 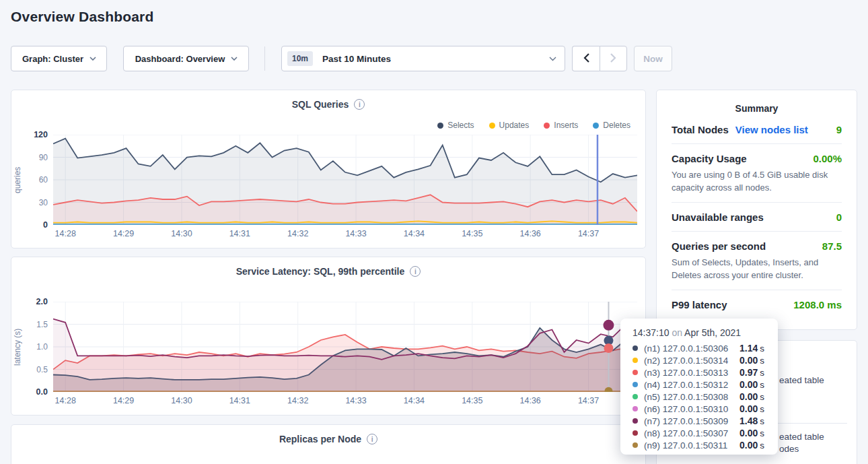 What do you see at coordinates (705, 433) in the screenshot?
I see `tooltip-node-row: (n8) 127.0.0.1:503070.00s` at bounding box center [705, 433].